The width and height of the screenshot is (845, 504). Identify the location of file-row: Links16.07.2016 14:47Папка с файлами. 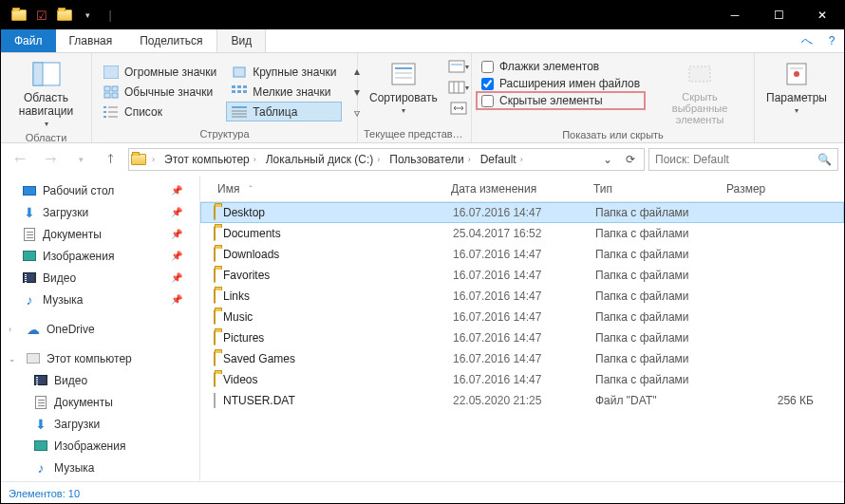
(522, 296).